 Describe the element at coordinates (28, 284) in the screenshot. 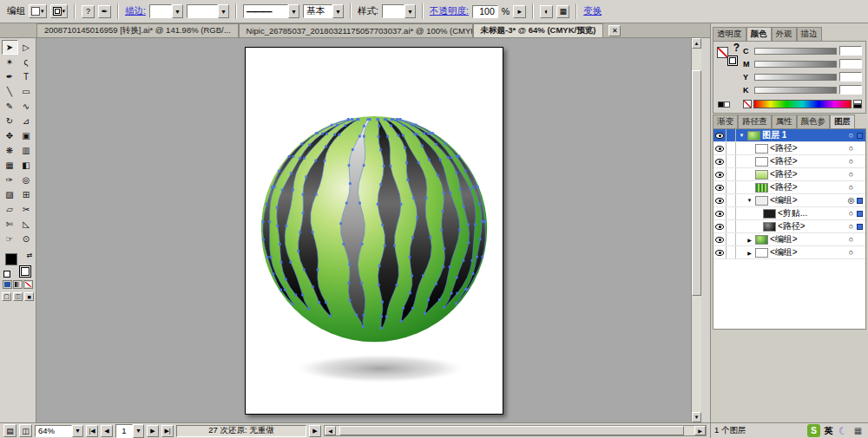

I see `none-mode-button` at that location.